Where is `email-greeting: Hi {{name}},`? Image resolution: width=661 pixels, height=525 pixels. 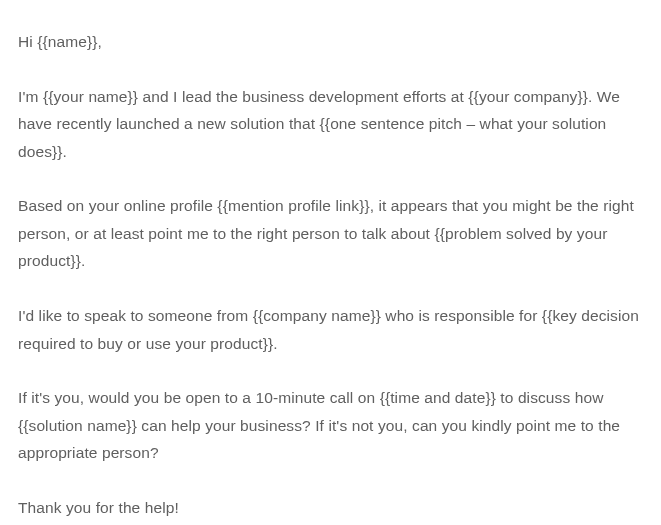
email-greeting: Hi {{name}}, is located at coordinates (330, 42).